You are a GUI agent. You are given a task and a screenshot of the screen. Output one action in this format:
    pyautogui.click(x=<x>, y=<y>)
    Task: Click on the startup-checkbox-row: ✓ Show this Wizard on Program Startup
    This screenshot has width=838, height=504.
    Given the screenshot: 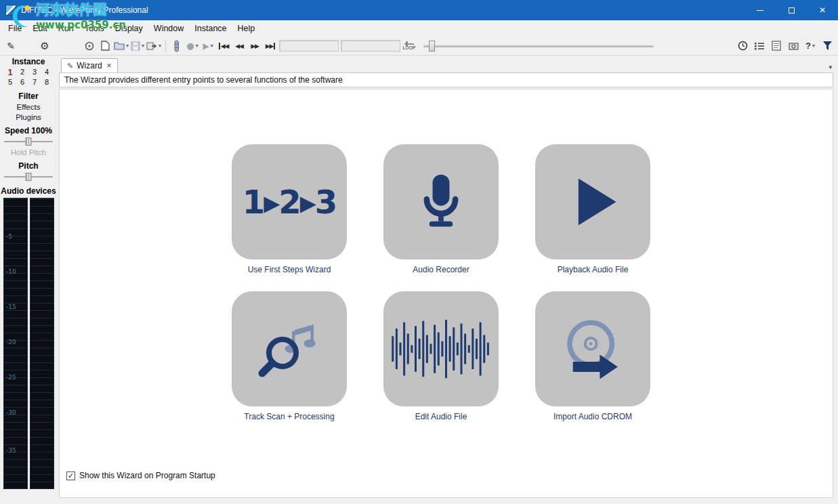 What is the action you would take?
    pyautogui.click(x=141, y=476)
    